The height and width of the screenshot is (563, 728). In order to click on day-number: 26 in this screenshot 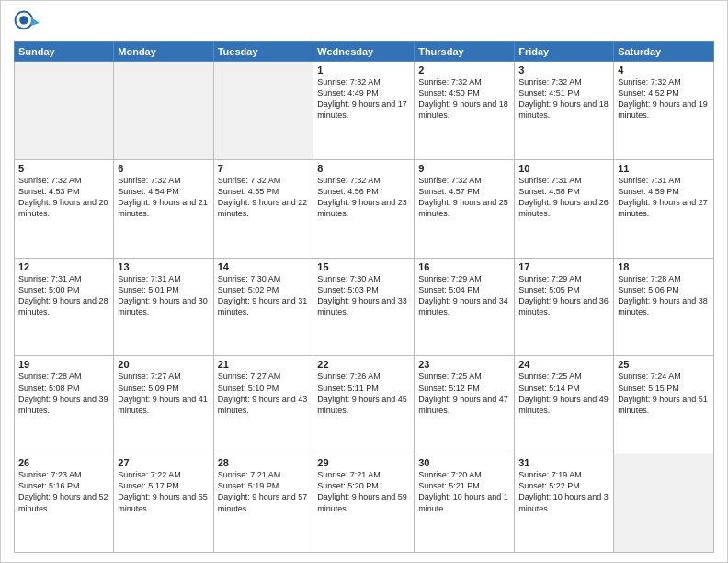, I will do `click(64, 463)`.